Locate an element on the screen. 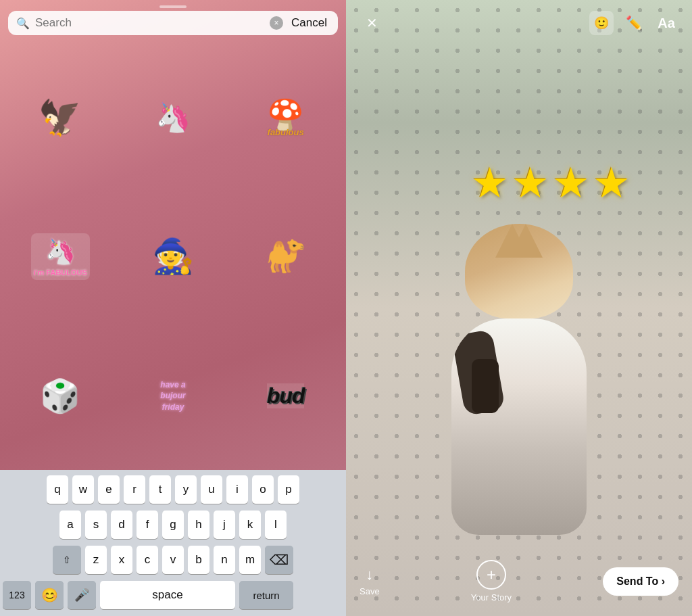 This screenshot has height=616, width=692. key-z: z is located at coordinates (96, 560).